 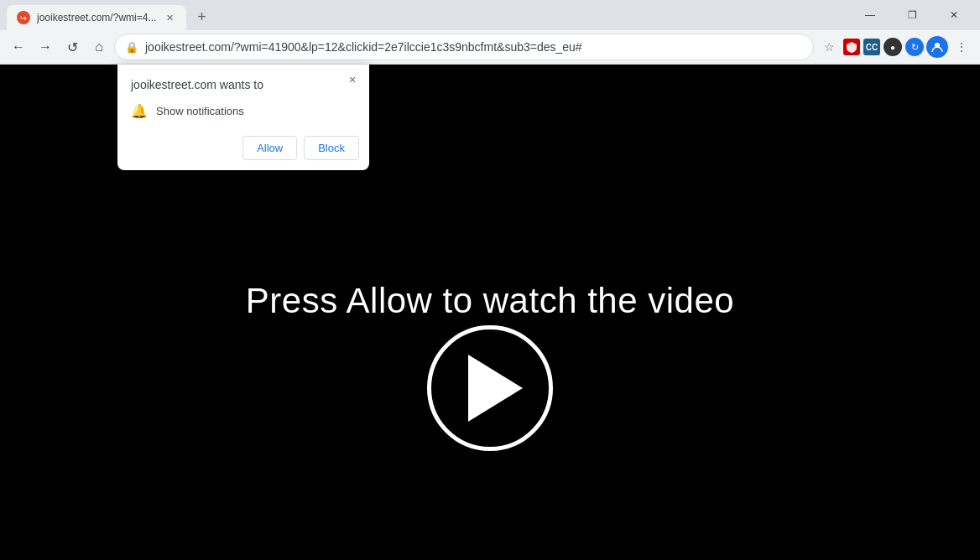 I want to click on sync-extension: ↻, so click(x=915, y=47).